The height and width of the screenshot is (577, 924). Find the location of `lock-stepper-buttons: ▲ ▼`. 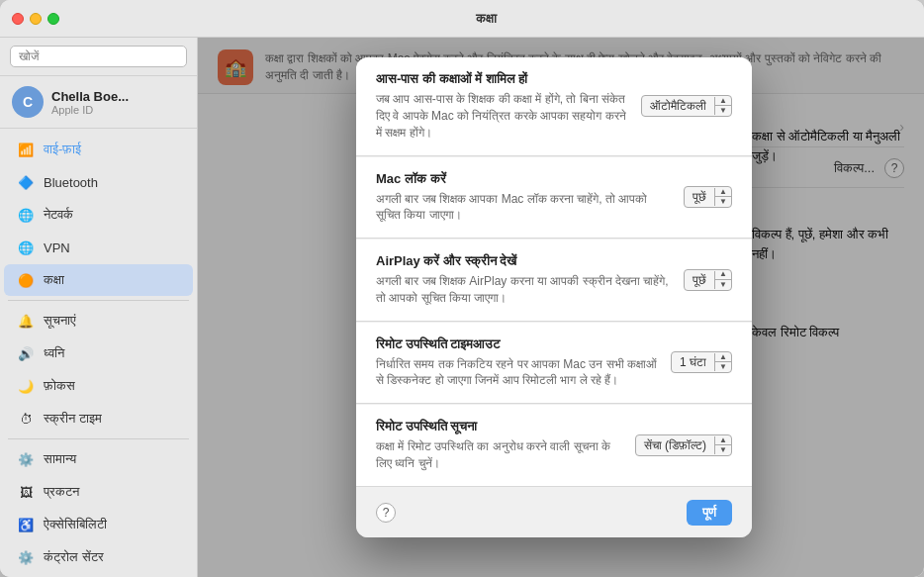

lock-stepper-buttons: ▲ ▼ is located at coordinates (723, 197).